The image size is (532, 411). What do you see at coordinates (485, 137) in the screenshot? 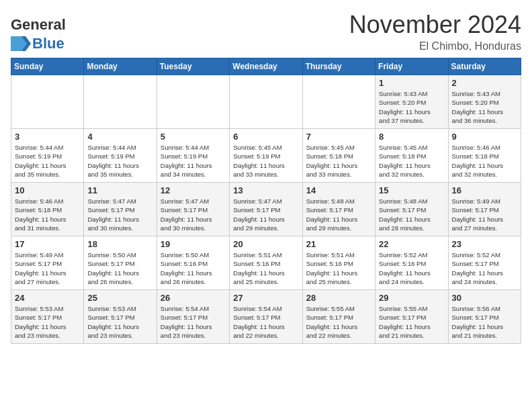
I see `day-number: 9` at bounding box center [485, 137].